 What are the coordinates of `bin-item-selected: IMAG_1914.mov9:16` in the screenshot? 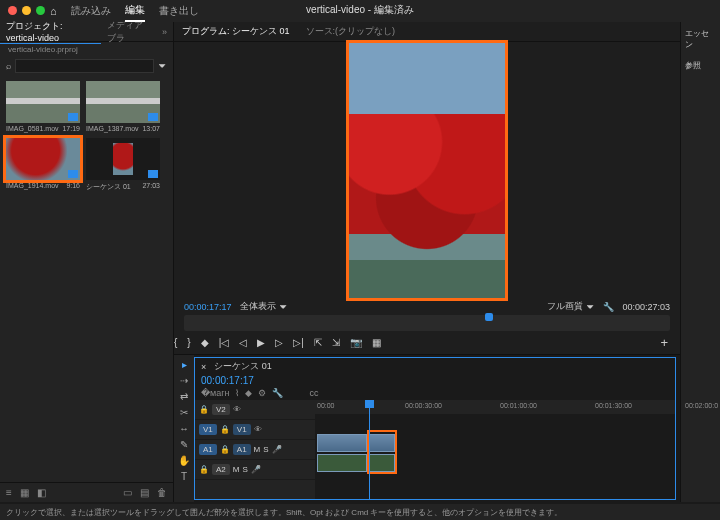 It's located at (43, 165).